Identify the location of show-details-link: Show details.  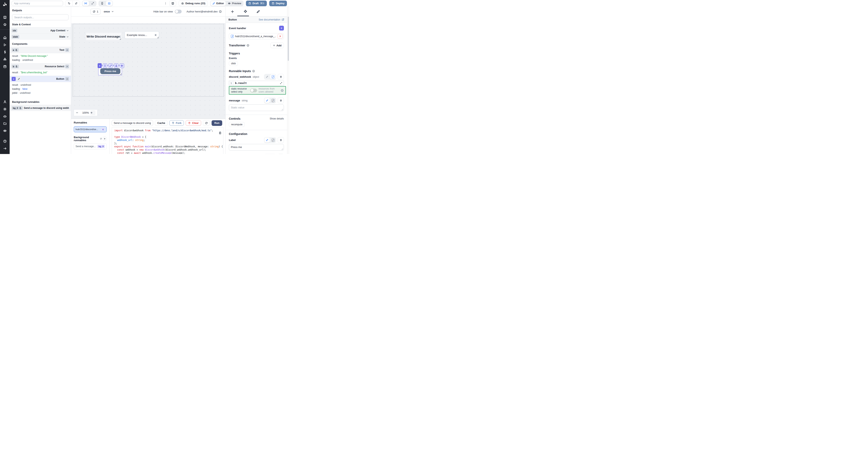
(277, 119).